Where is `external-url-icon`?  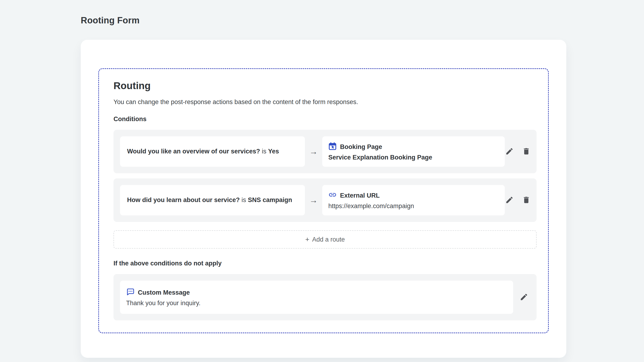 external-url-icon is located at coordinates (332, 196).